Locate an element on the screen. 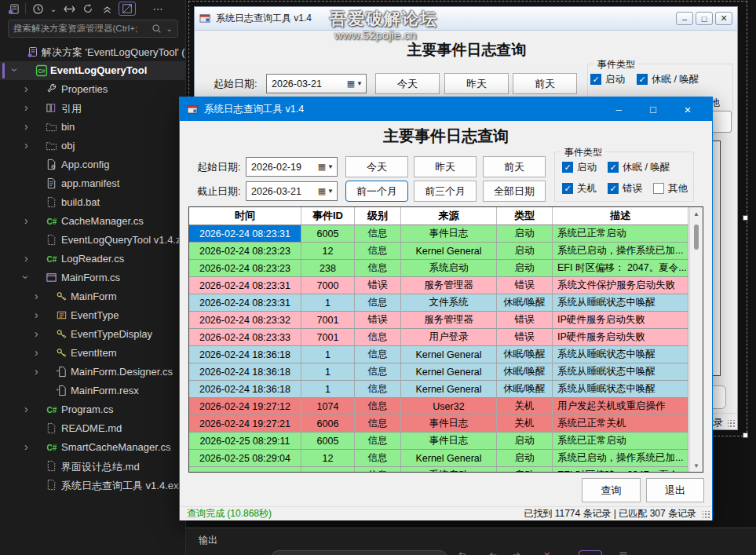  close-button: × is located at coordinates (688, 109).